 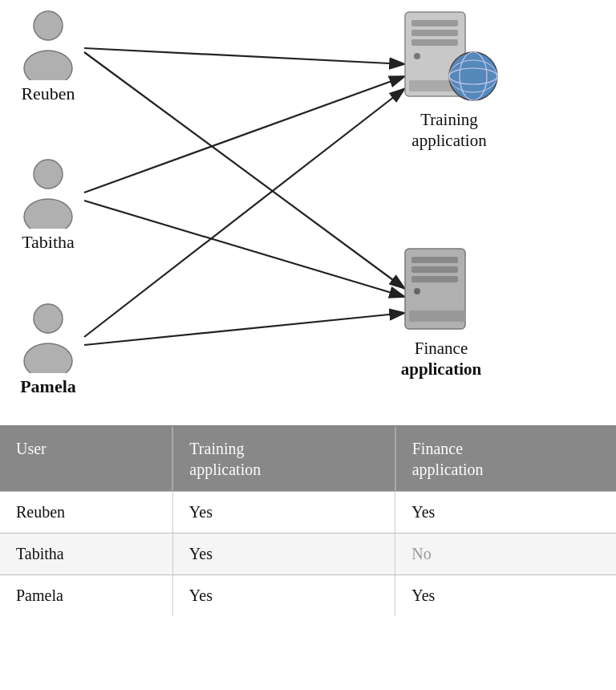 What do you see at coordinates (441, 289) in the screenshot?
I see `server-icon-finance` at bounding box center [441, 289].